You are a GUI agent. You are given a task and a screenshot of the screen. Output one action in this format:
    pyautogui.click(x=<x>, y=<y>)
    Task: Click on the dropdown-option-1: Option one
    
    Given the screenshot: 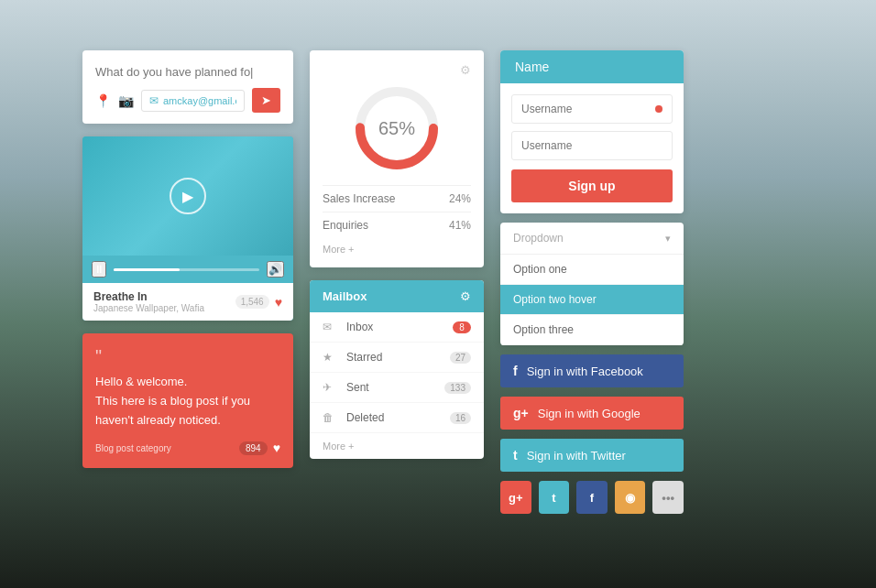 What is the action you would take?
    pyautogui.click(x=592, y=269)
    